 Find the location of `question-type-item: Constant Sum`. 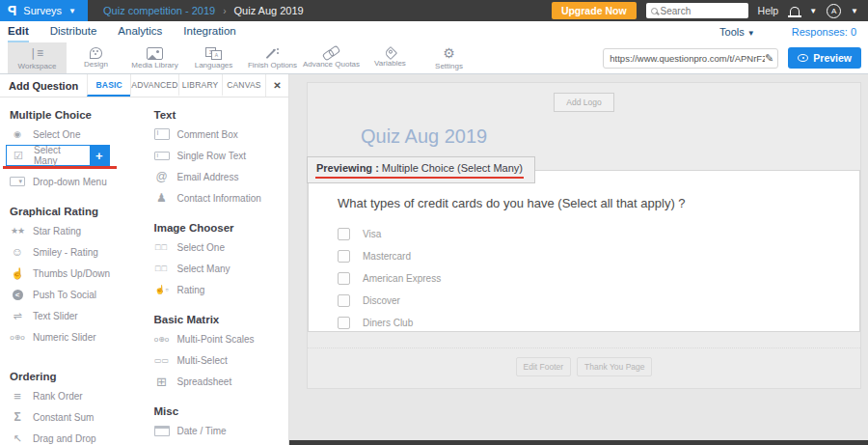

question-type-item: Constant Sum is located at coordinates (72, 417).